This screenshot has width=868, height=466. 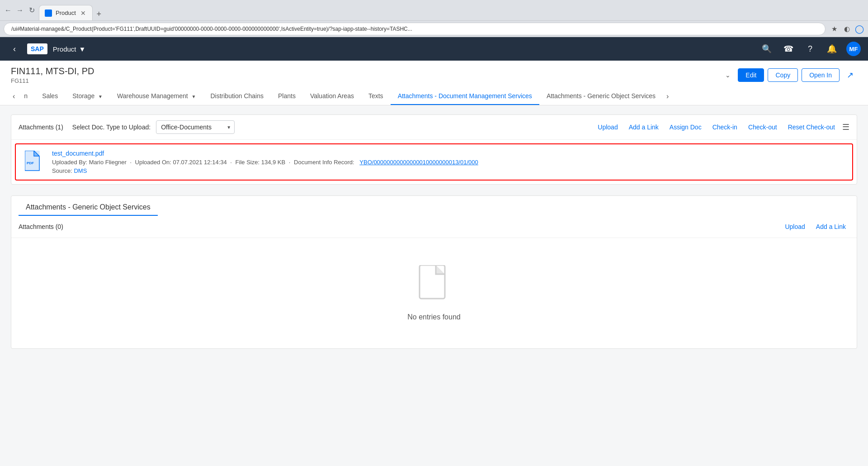 What do you see at coordinates (26, 96) in the screenshot?
I see `tab-general-label: n` at bounding box center [26, 96].